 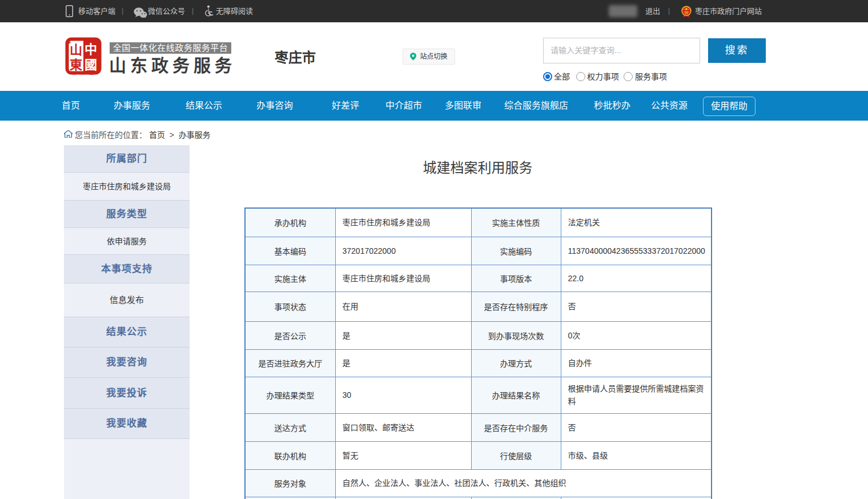 What do you see at coordinates (91, 65) in the screenshot?
I see `svg-text: 國` at bounding box center [91, 65].